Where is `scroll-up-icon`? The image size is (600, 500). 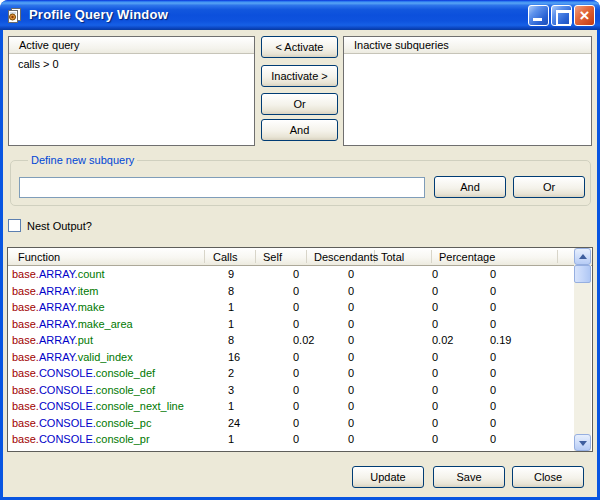 scroll-up-icon is located at coordinates (582, 256).